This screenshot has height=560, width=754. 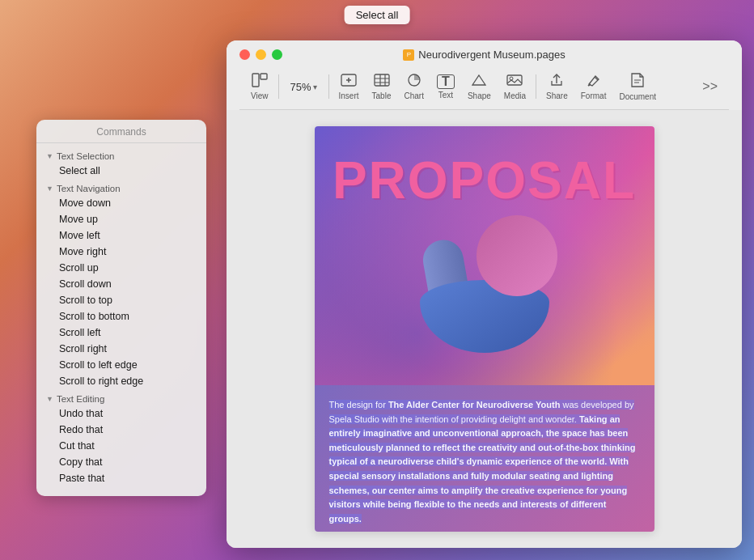 What do you see at coordinates (121, 365) in the screenshot?
I see `cmd-scroll-to-left-edge: Scroll to left edge` at bounding box center [121, 365].